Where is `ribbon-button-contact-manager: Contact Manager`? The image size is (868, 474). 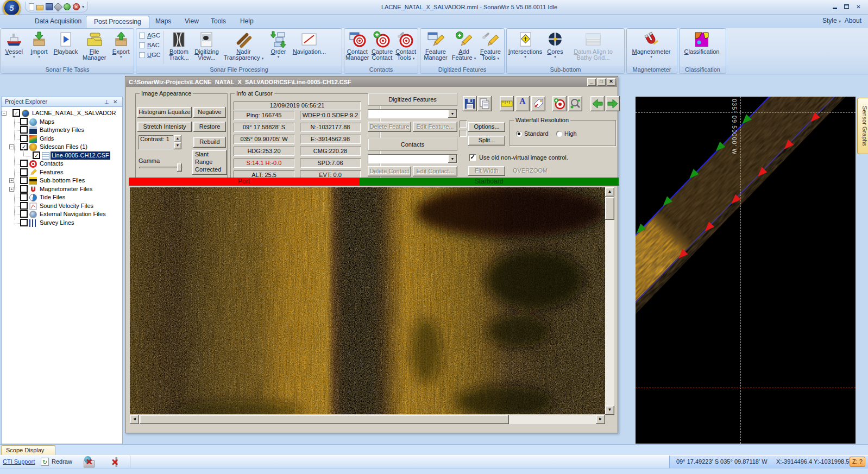
ribbon-button-contact-manager: Contact Manager is located at coordinates (357, 48).